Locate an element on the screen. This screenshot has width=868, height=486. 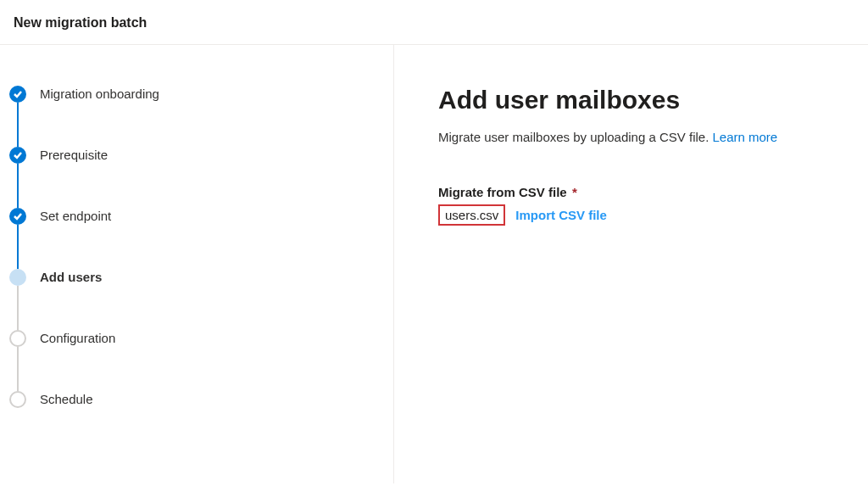
required-indicator: * is located at coordinates (575, 192).